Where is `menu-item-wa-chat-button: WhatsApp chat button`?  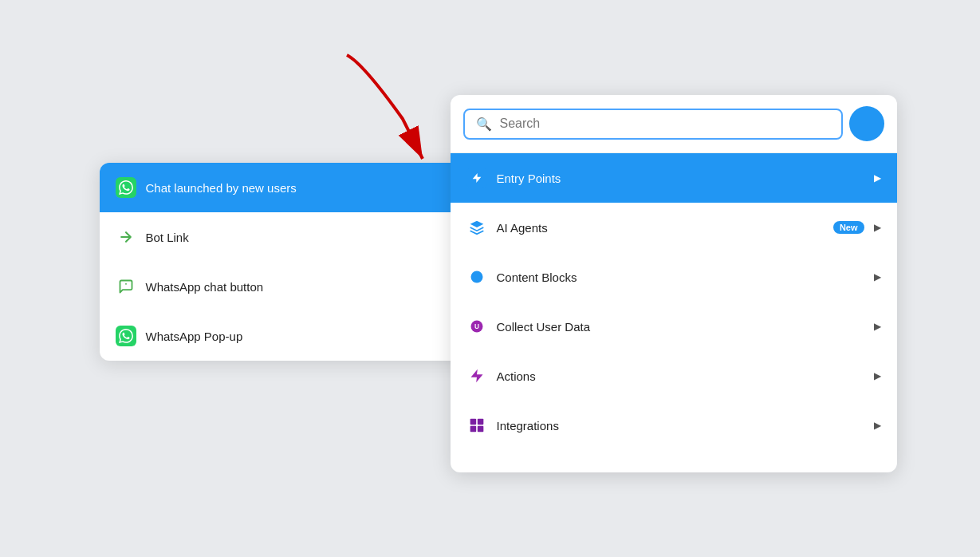
menu-item-wa-chat-button: WhatsApp chat button is located at coordinates (295, 286).